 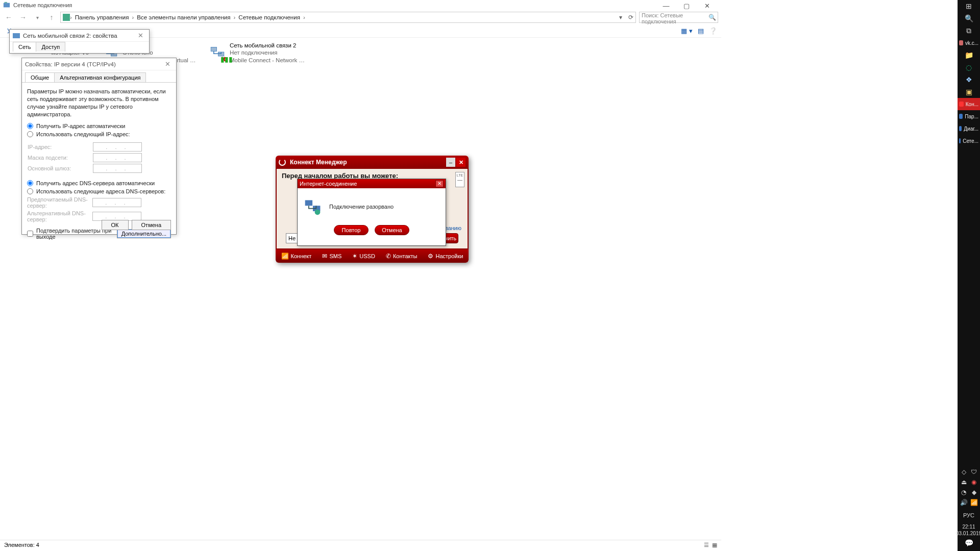 What do you see at coordinates (117, 168) in the screenshot?
I see `gateway-field: . . .` at bounding box center [117, 168].